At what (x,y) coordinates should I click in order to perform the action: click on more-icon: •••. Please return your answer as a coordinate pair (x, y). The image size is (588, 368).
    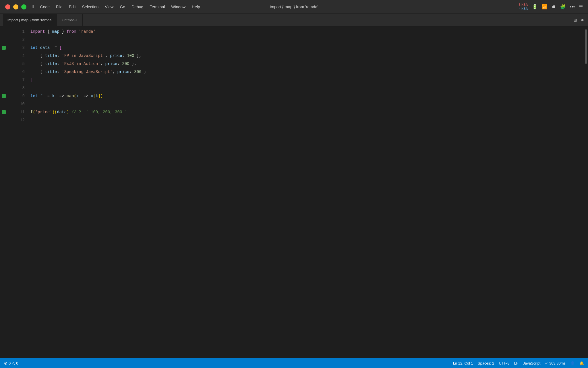
    Looking at the image, I should click on (572, 7).